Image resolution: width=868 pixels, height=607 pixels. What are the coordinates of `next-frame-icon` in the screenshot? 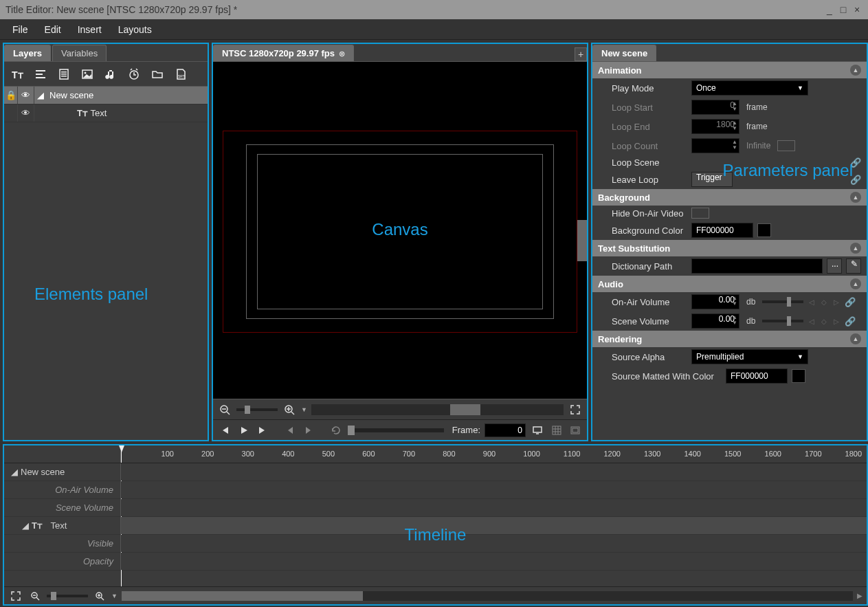 It's located at (309, 430).